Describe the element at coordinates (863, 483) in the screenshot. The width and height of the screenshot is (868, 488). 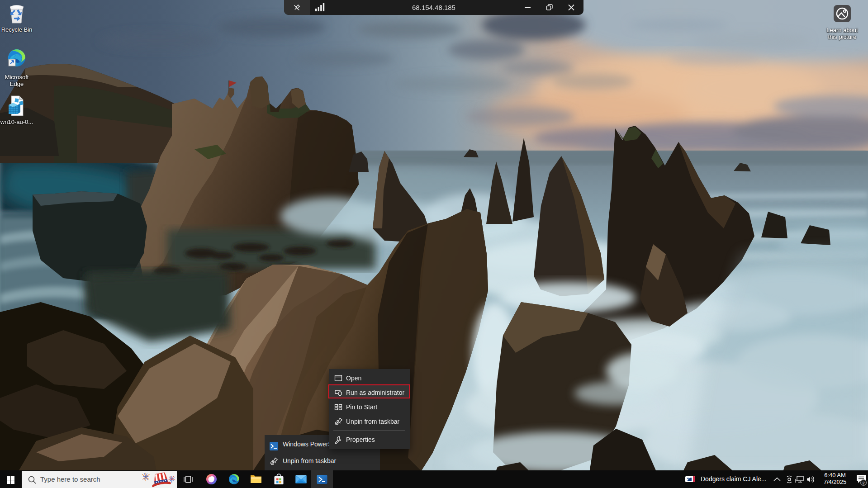
I see `svg-text: 2` at that location.